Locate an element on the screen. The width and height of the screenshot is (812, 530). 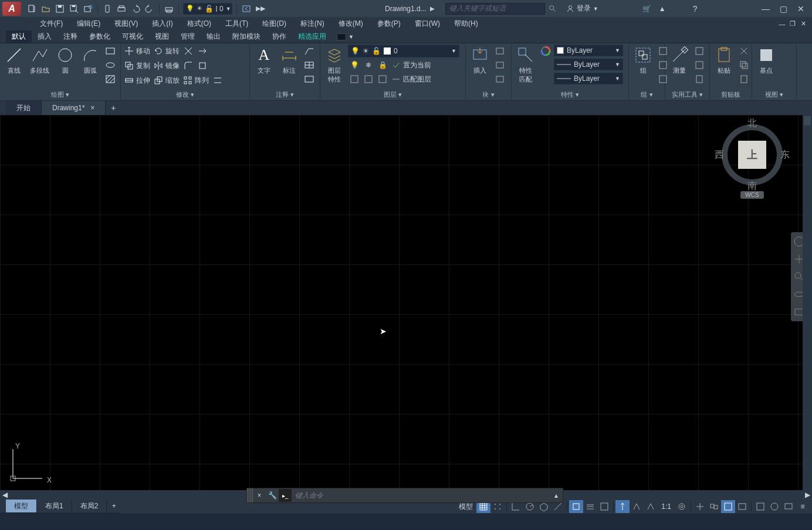
circle-button: 圆 is located at coordinates (65, 60).